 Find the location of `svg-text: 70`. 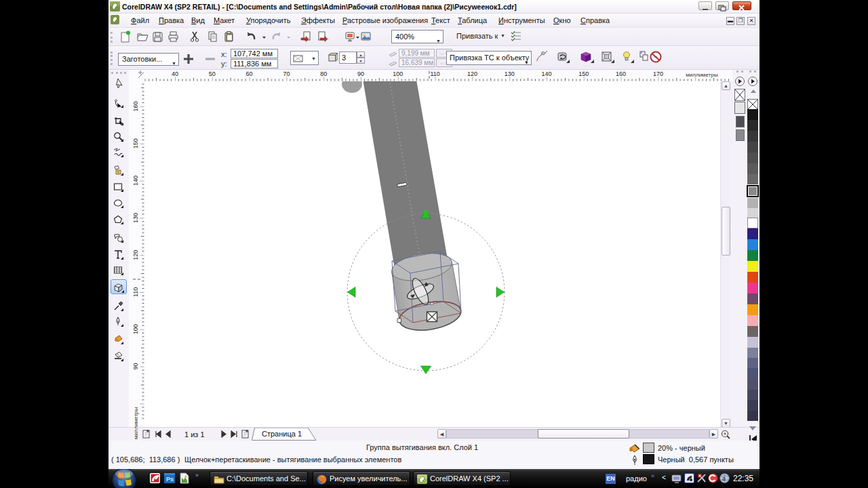

svg-text: 70 is located at coordinates (286, 74).